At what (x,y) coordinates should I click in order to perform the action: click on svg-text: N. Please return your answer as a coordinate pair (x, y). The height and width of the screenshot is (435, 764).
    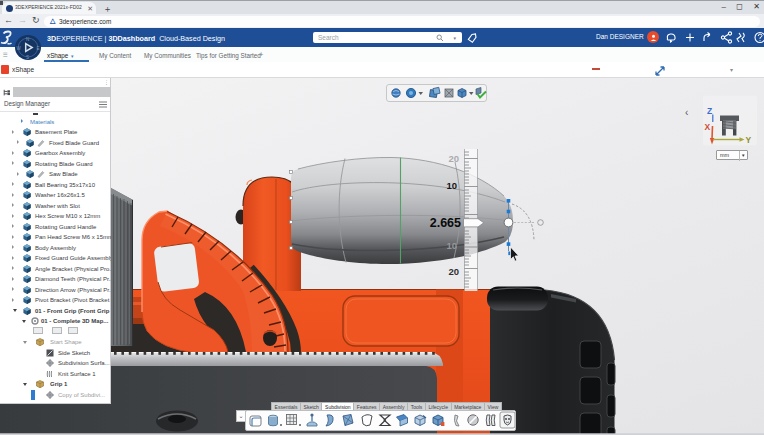
    Looking at the image, I should click on (28, 40).